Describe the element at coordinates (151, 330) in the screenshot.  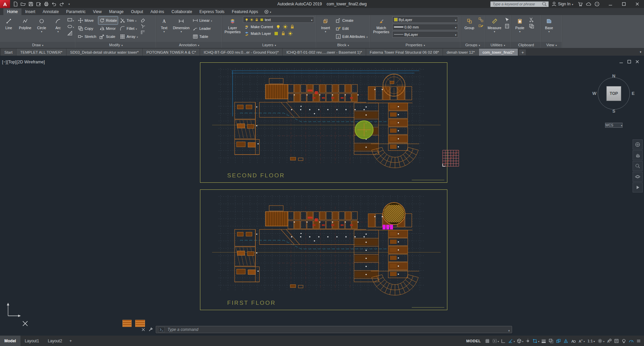
I see `command-customize-button` at that location.